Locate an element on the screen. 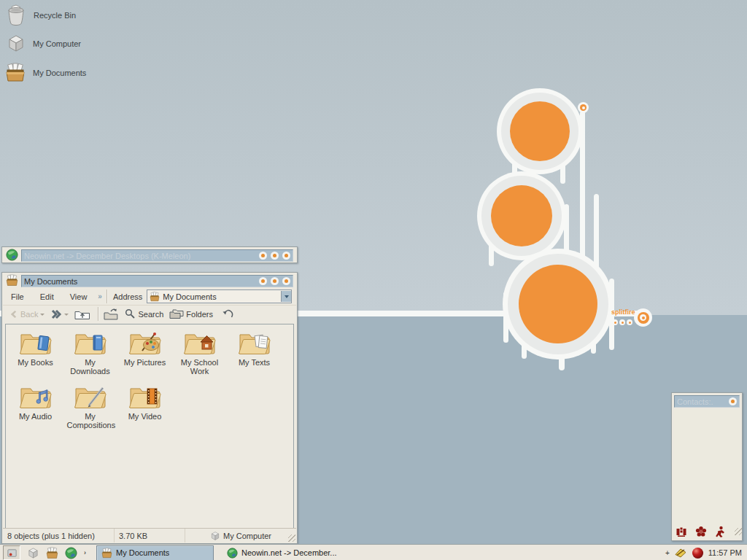  desktop-icon-my-documents: My Documents is located at coordinates (45, 73).